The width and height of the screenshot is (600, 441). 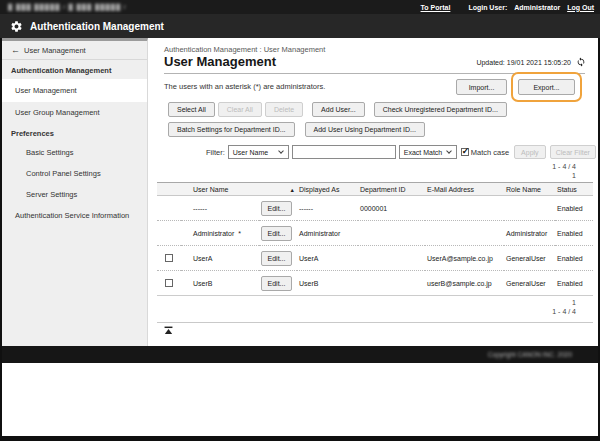 What do you see at coordinates (530, 190) in the screenshot?
I see `col-header-role-name: Role Name` at bounding box center [530, 190].